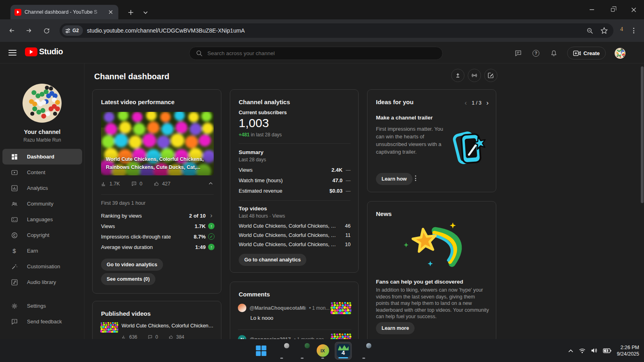  What do you see at coordinates (622, 29) in the screenshot?
I see `toolbar-badge: 4` at bounding box center [622, 29].